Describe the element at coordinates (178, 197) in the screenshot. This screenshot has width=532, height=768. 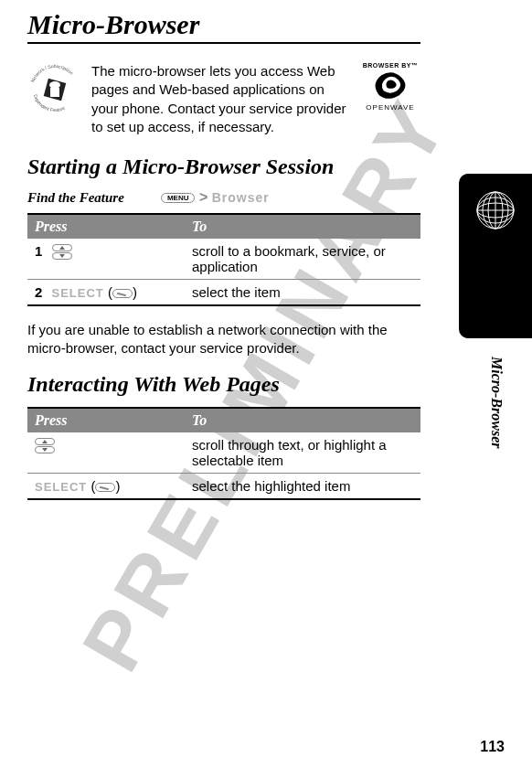
I see `menu-key-icon: MENU` at that location.